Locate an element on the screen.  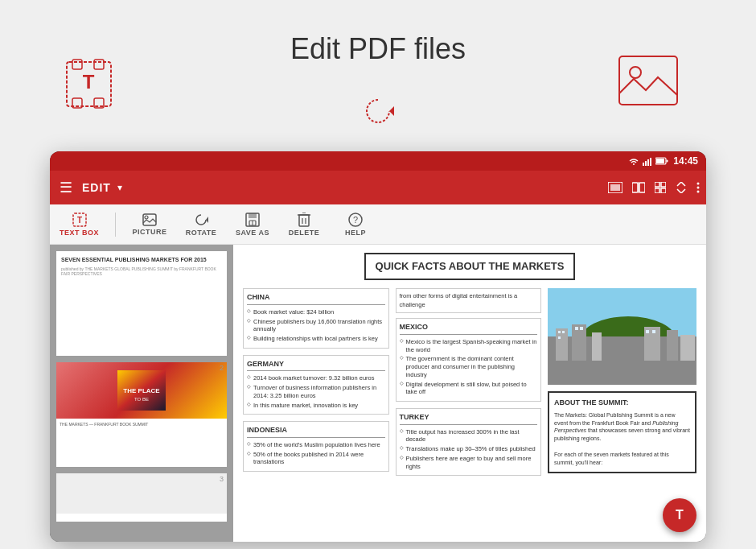
delete-tool-icon is located at coordinates (304, 220).